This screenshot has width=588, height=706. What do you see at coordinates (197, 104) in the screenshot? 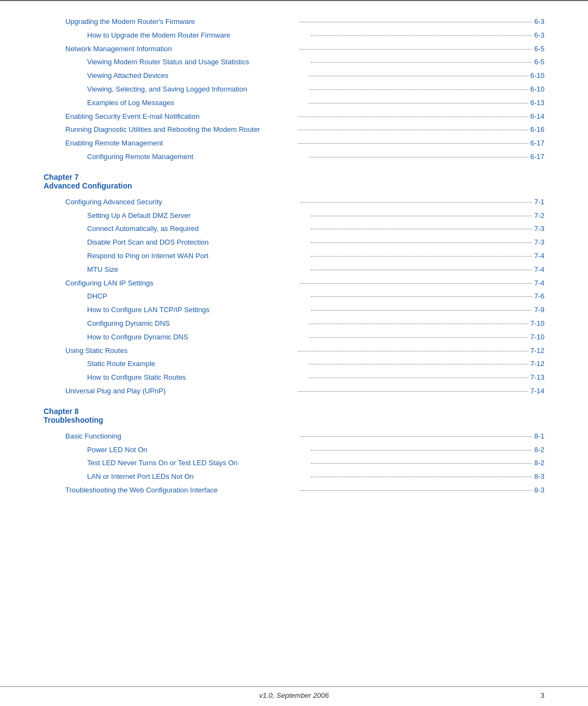
I see `toc-entry-text: Examples of Log Messages` at bounding box center [197, 104].